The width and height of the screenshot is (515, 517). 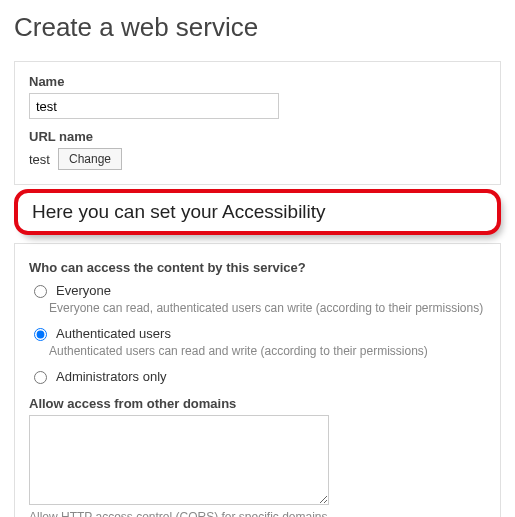 What do you see at coordinates (268, 351) in the screenshot?
I see `radio-authenticated-desc: Authenticated users can read and write (…` at bounding box center [268, 351].